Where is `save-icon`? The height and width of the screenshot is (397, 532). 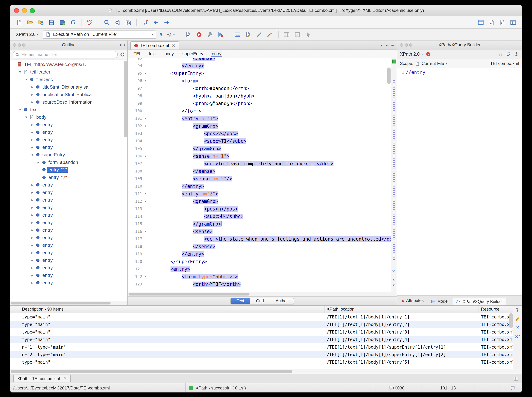 save-icon is located at coordinates (51, 22).